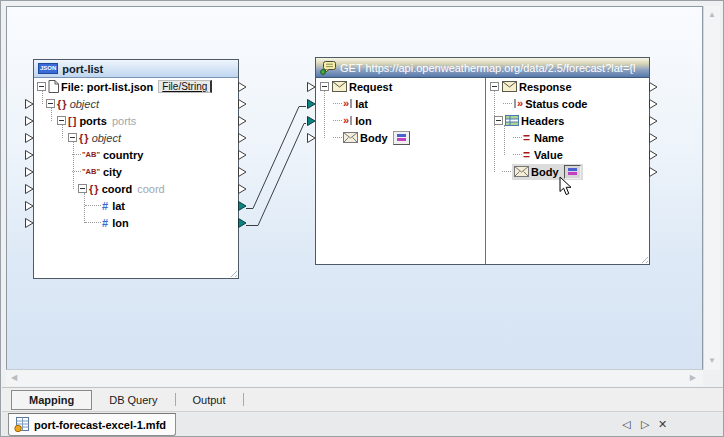 This screenshot has width=724, height=437. I want to click on file-string-button: File/String, so click(185, 86).